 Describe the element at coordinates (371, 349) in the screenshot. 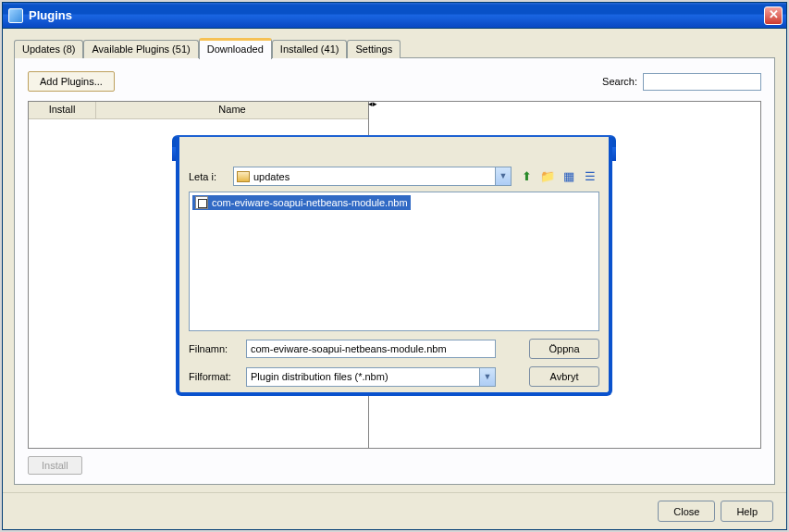

I see `filename-input` at that location.